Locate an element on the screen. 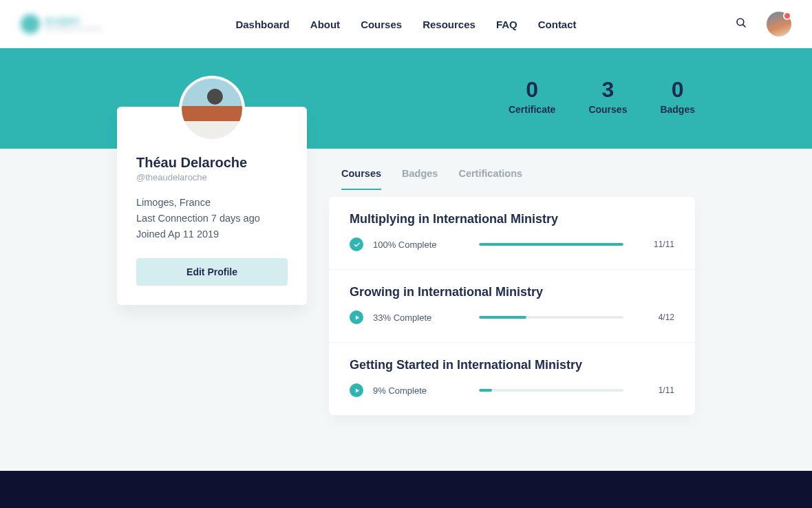 The image size is (812, 508). course-complete-text: 9% Complete is located at coordinates (414, 391).